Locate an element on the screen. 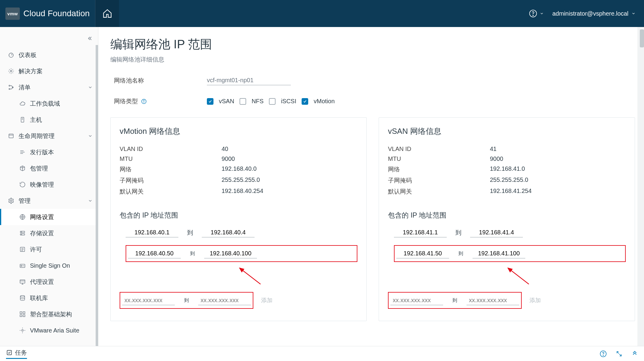 This screenshot has height=361, width=644. help-button is located at coordinates (536, 14).